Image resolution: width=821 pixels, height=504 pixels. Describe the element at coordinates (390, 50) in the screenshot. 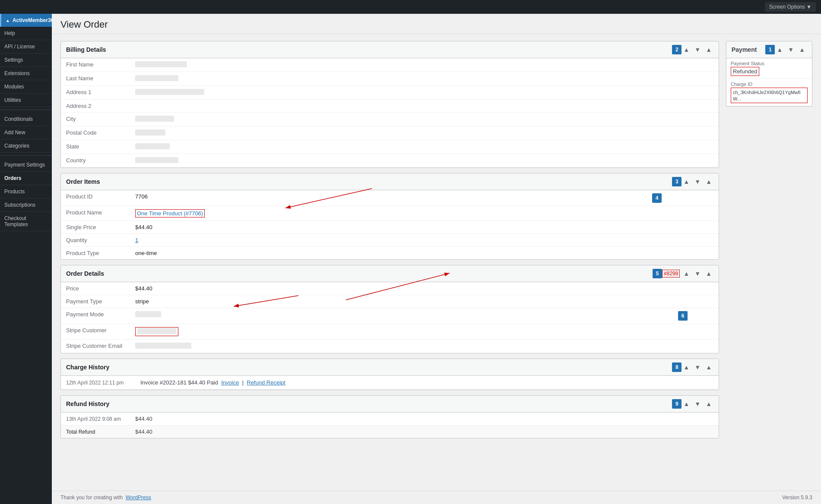

I see `billing-details-header: Billing Details 2 ▲ ▼ ▲` at that location.